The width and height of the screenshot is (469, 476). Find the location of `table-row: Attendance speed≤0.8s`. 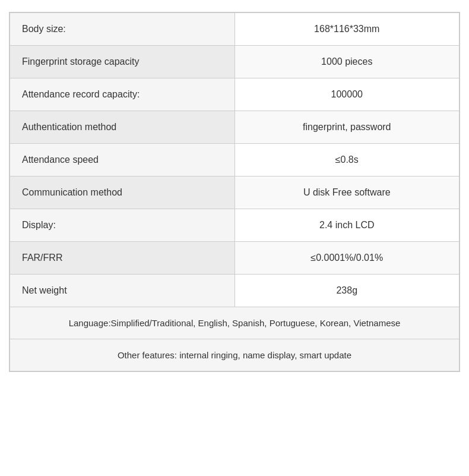

table-row: Attendance speed≤0.8s is located at coordinates (235, 160).